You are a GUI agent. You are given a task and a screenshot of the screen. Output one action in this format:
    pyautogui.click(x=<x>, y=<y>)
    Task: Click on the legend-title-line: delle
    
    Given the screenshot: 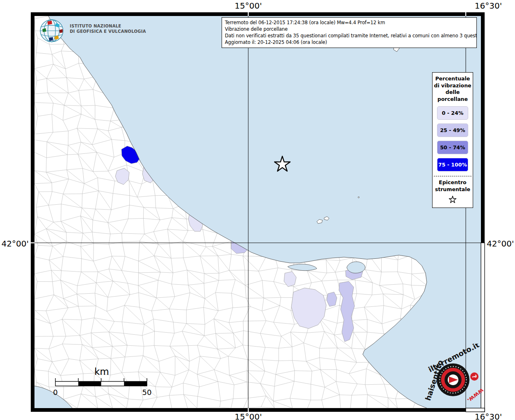 What is the action you would take?
    pyautogui.click(x=453, y=93)
    